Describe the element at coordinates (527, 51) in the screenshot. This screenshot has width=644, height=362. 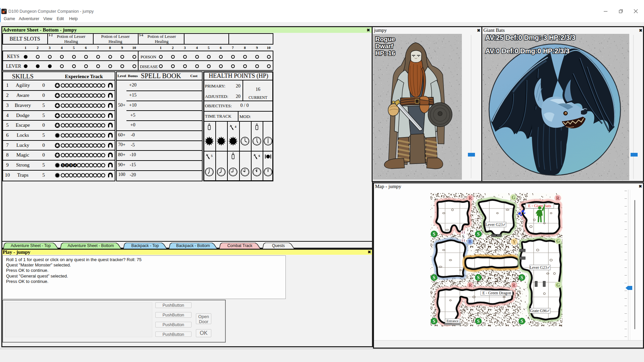
I see `svg-text: AV:0 Def:0 Dmg:0 HP:2/3/3` at that location.